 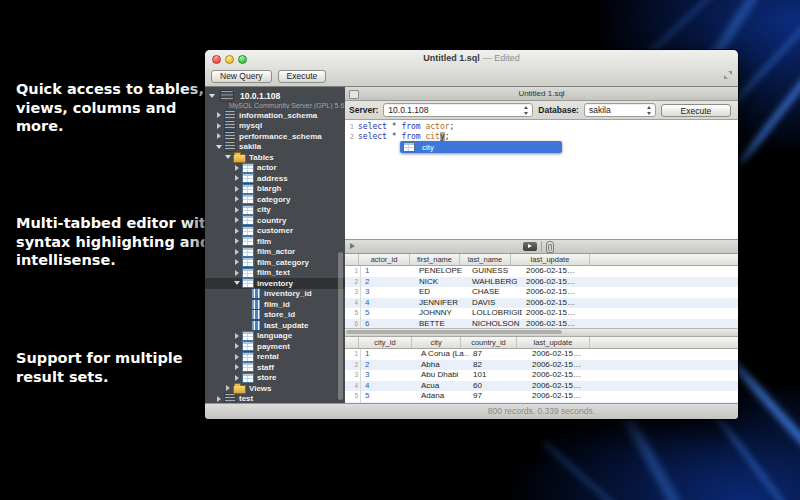 I want to click on sql-editor: 1select * from actor;2select * from city…, so click(x=542, y=180).